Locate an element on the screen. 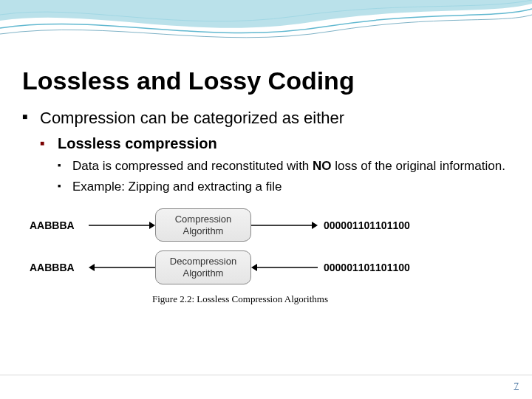  bullet1-text: Compression can be categorized as either is located at coordinates (192, 118).